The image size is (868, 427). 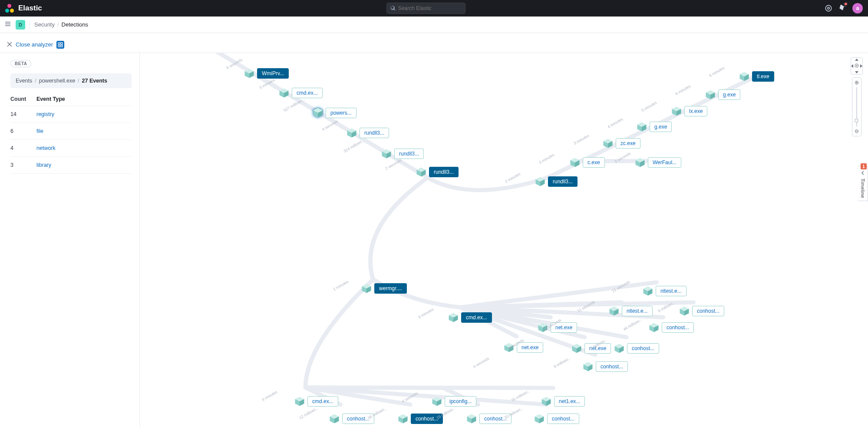 I want to click on panel-crumb-current: 27 Events, so click(x=95, y=81).